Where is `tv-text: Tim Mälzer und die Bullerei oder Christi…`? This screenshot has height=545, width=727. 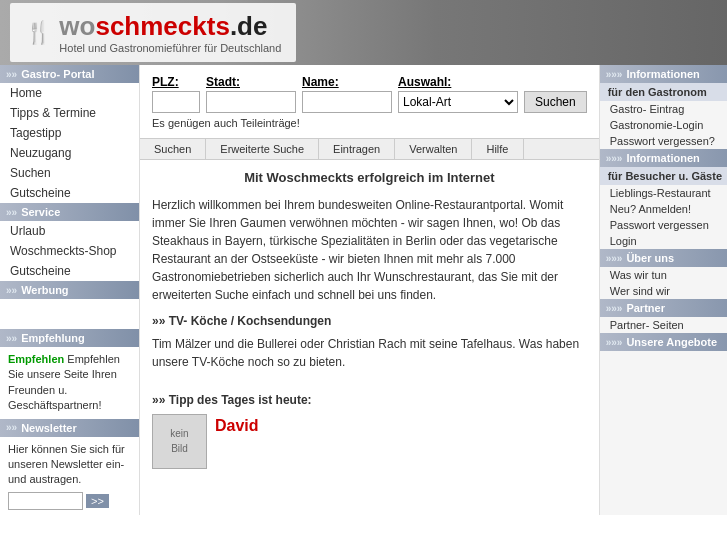
tv-text: Tim Mälzer und die Bullerei oder Christi… is located at coordinates (370, 353).